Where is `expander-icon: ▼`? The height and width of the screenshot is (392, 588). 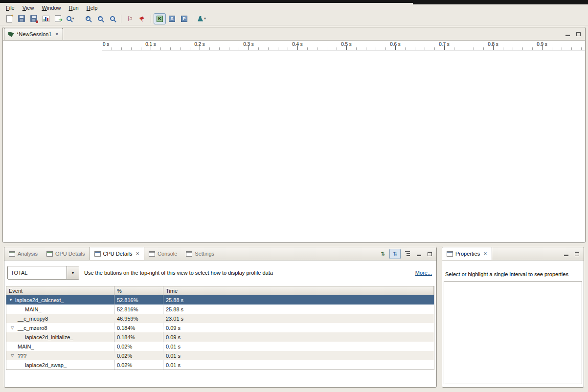 expander-icon: ▼ is located at coordinates (11, 300).